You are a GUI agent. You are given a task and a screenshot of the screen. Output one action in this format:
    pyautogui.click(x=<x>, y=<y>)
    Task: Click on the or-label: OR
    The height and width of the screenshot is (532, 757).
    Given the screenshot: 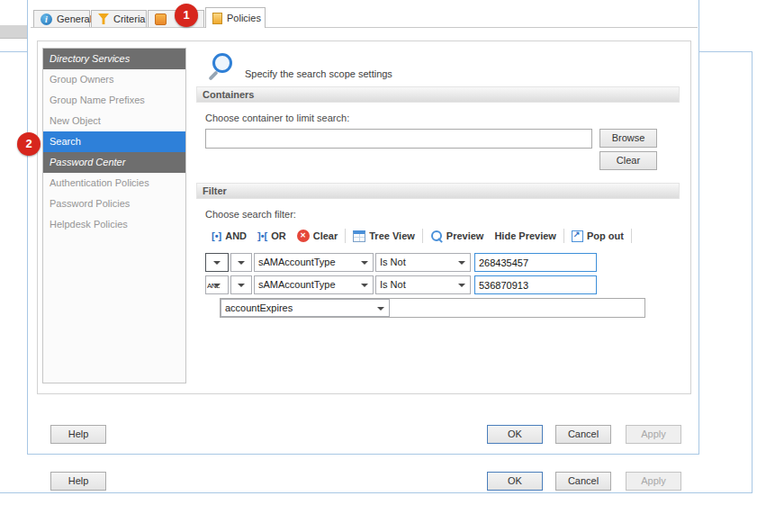 What is the action you would take?
    pyautogui.click(x=279, y=236)
    